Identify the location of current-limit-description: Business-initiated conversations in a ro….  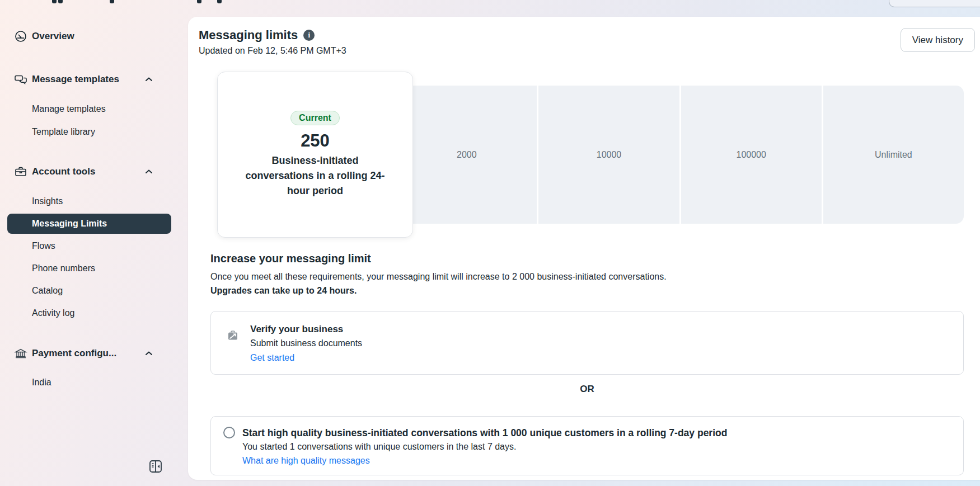
(315, 176).